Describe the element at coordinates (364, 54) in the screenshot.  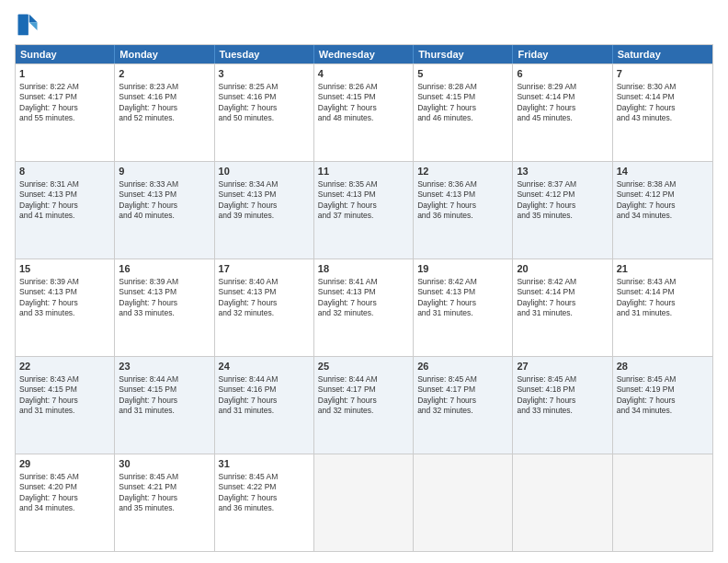
I see `calendar-header: SundayMondayTuesdayWednesdayThursdayFrid…` at that location.